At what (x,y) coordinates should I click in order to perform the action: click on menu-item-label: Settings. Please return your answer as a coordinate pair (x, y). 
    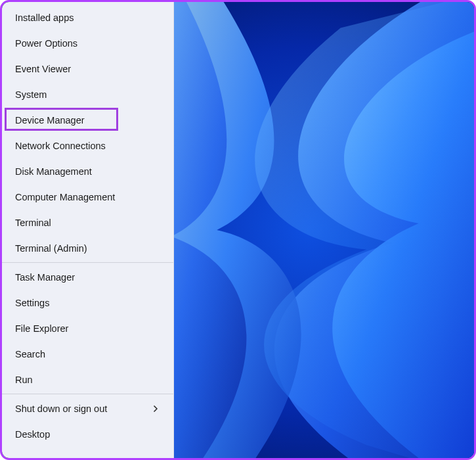
    Looking at the image, I should click on (32, 303).